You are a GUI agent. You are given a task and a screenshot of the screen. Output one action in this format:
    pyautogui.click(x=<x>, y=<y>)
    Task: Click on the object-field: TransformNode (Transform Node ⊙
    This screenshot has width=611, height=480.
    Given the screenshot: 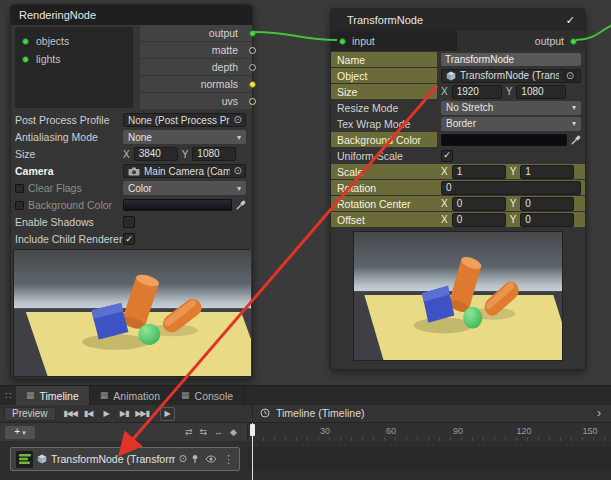 What is the action you would take?
    pyautogui.click(x=511, y=76)
    